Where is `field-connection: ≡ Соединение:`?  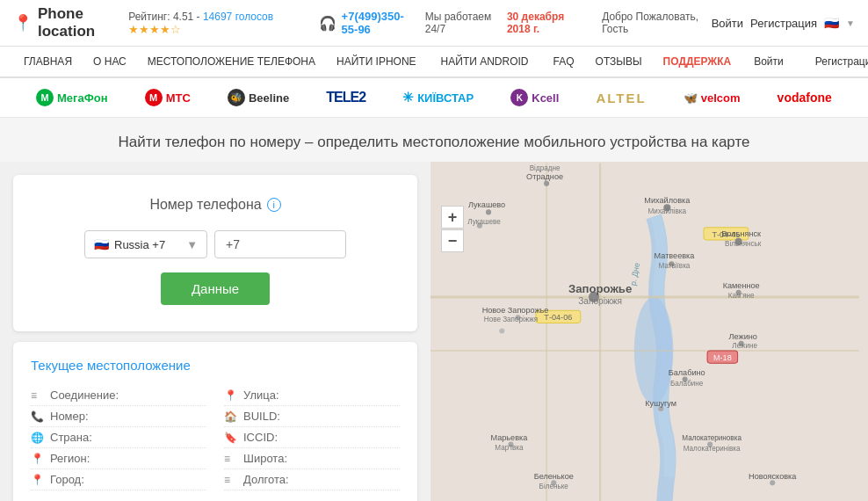
field-connection: ≡ Соединение: is located at coordinates (119, 396).